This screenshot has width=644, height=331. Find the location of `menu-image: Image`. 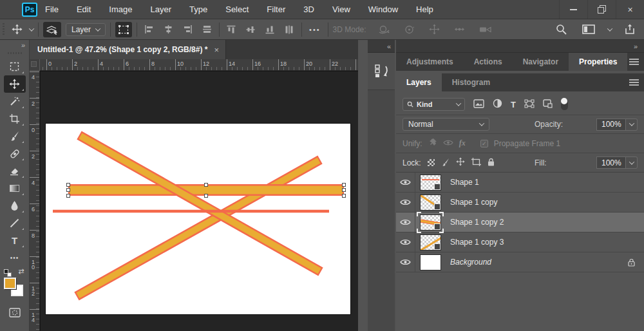

menu-image: Image is located at coordinates (120, 9).